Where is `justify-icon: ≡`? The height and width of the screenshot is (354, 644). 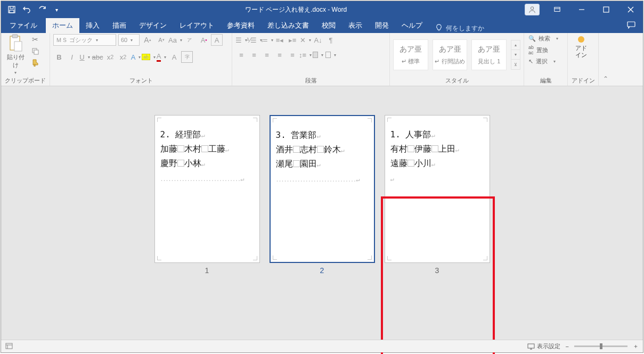
justify-icon: ≡ is located at coordinates (280, 55).